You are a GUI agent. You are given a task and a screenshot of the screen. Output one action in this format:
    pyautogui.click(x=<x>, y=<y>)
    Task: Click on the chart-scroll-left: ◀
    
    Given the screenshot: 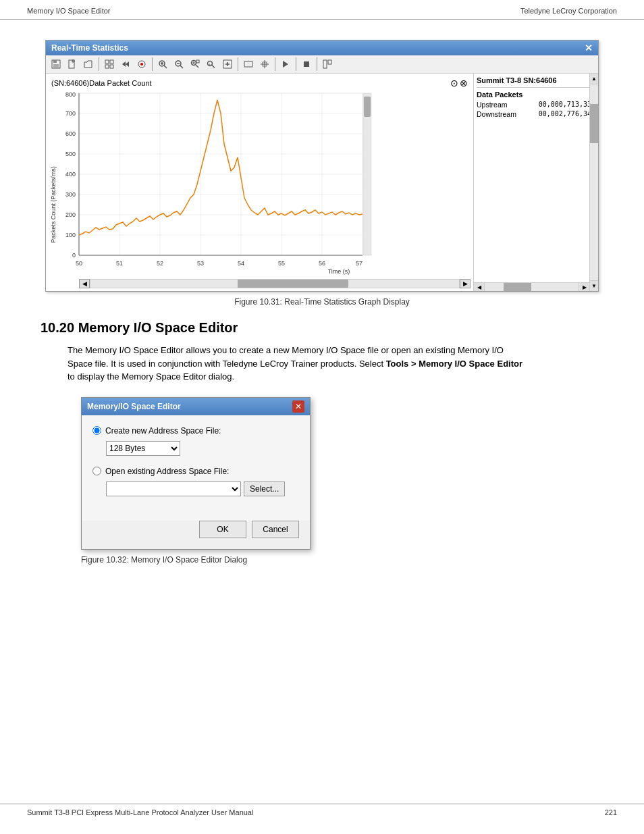 What is the action you would take?
    pyautogui.click(x=84, y=284)
    